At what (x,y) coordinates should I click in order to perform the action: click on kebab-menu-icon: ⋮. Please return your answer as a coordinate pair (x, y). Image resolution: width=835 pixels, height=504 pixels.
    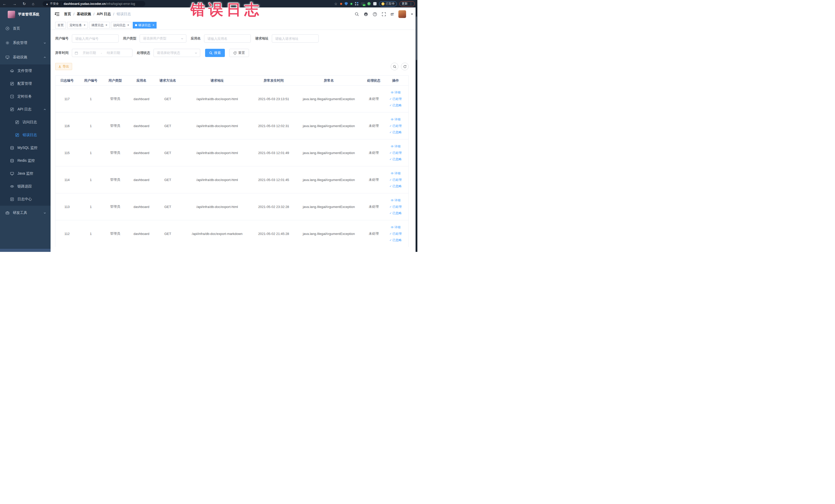
    Looking at the image, I should click on (411, 4).